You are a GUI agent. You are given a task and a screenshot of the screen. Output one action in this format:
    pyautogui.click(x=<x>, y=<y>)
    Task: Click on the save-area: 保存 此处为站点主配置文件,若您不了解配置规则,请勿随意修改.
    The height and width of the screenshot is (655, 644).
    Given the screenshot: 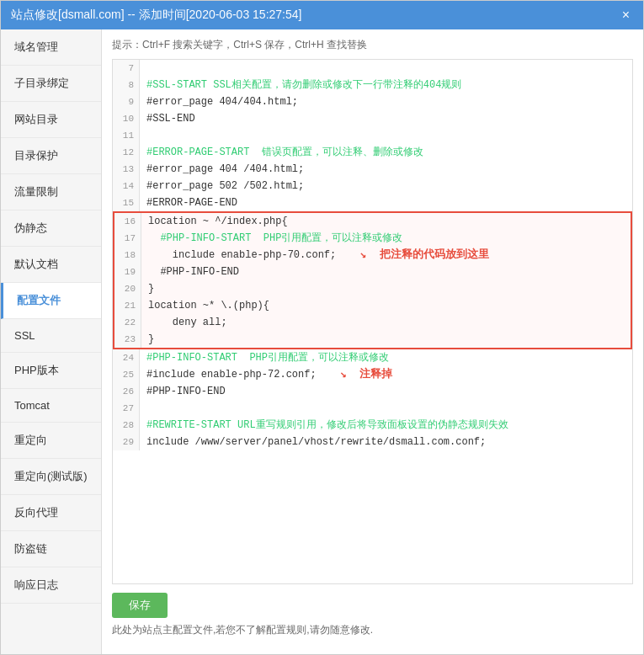 What is the action you would take?
    pyautogui.click(x=372, y=615)
    